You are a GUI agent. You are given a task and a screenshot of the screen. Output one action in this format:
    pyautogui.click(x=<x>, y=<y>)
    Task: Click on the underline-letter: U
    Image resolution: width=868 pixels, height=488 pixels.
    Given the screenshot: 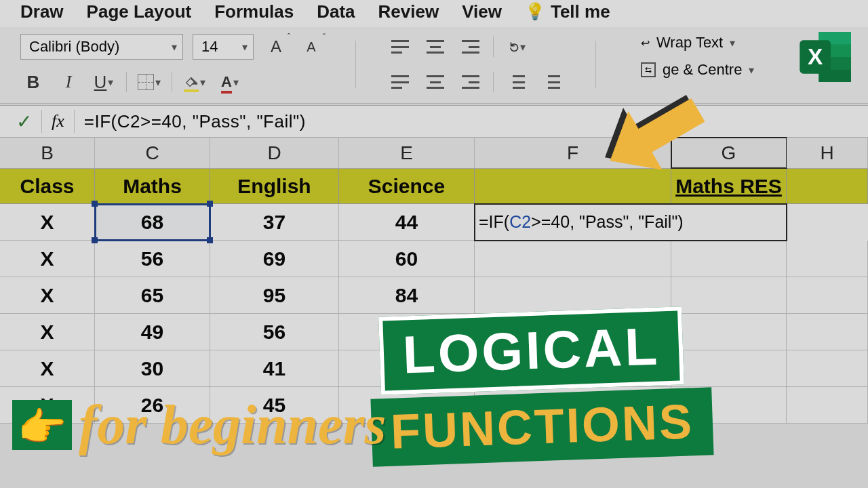 What is the action you would take?
    pyautogui.click(x=100, y=83)
    